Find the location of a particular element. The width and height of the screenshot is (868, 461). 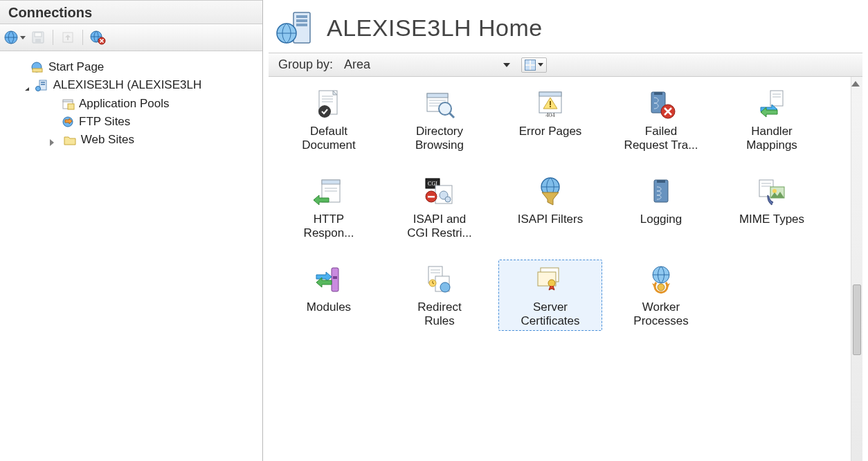

tree-server-label: ALEXISE3LH (ALEXISE3LH is located at coordinates (127, 85).